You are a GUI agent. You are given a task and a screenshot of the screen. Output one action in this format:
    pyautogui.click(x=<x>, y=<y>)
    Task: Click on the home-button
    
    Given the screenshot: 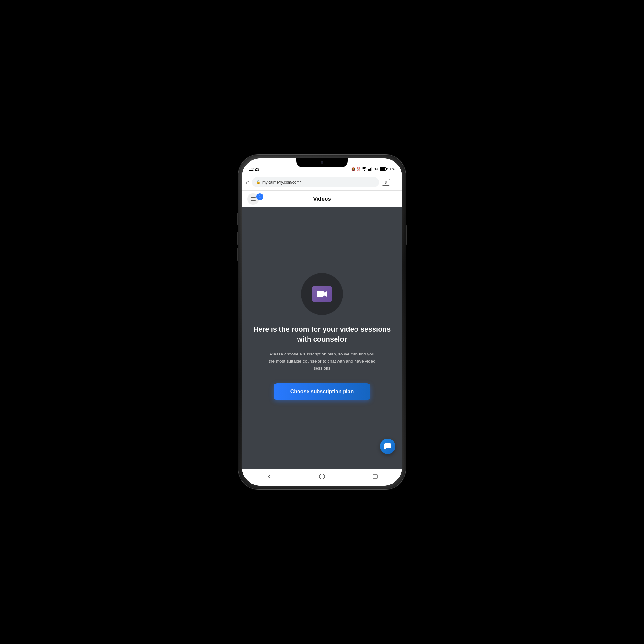 What is the action you would take?
    pyautogui.click(x=322, y=477)
    